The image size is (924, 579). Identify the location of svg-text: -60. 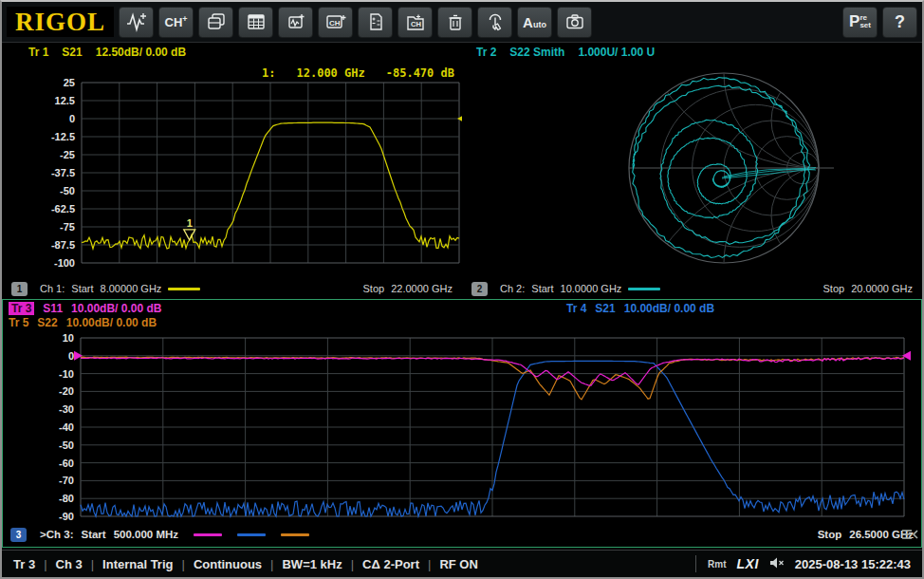
(66, 463).